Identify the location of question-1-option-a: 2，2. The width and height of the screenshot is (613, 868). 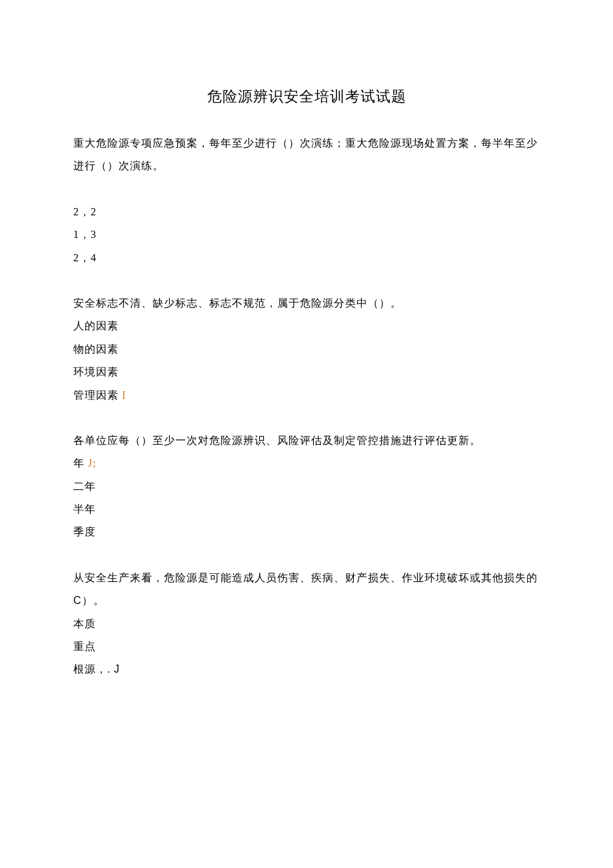
(306, 212).